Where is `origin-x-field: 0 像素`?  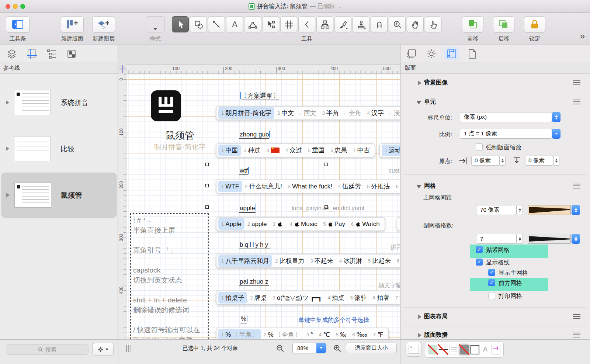
origin-x-field: 0 像素 is located at coordinates (485, 161).